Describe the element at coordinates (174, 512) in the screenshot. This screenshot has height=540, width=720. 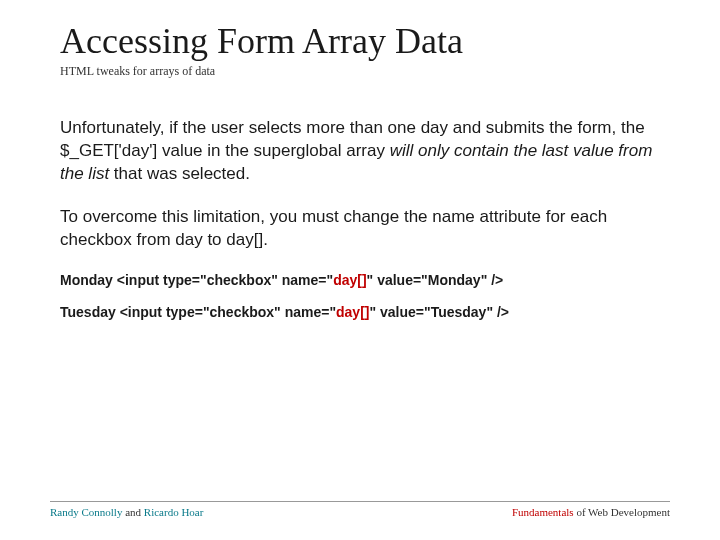
I see `author-2: Ricardo Hoar` at that location.